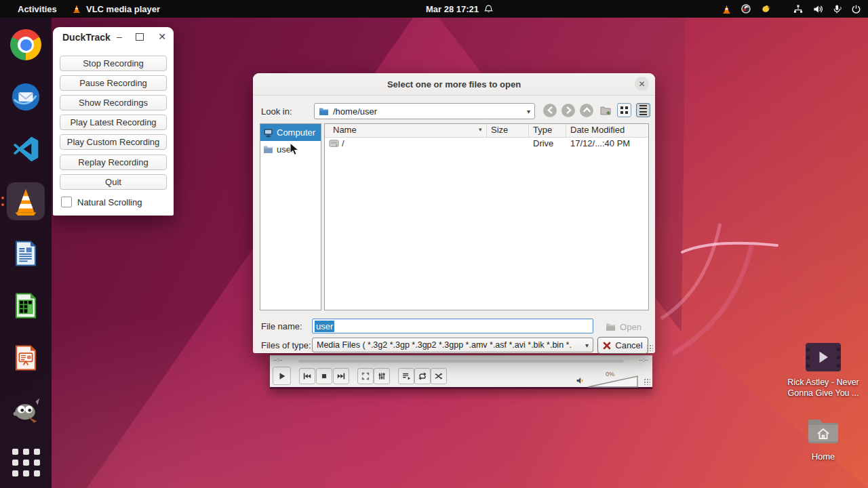  I want to click on detail-view-button, so click(643, 110).